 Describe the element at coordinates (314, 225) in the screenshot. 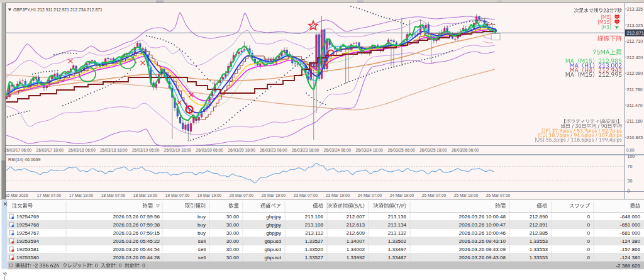

I see `svg-text: 213.108` at that location.